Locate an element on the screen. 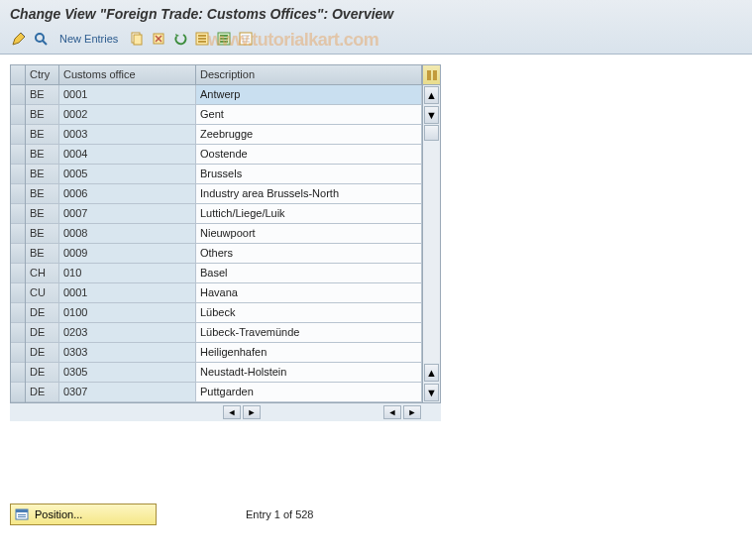  cell-desc: Brussels is located at coordinates (309, 174).